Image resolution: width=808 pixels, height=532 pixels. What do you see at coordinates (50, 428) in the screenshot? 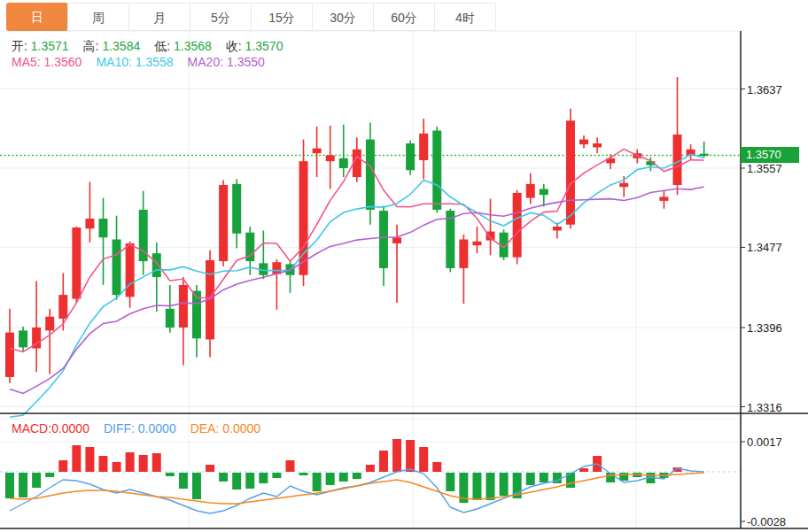
I see `macd-value: MACD:0.0000` at bounding box center [50, 428].